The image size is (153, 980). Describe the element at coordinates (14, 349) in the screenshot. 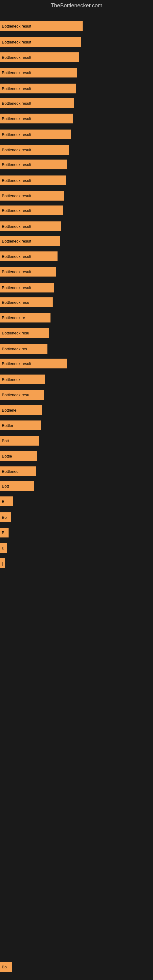

I see `bar-label: Bottleneck res` at that location.